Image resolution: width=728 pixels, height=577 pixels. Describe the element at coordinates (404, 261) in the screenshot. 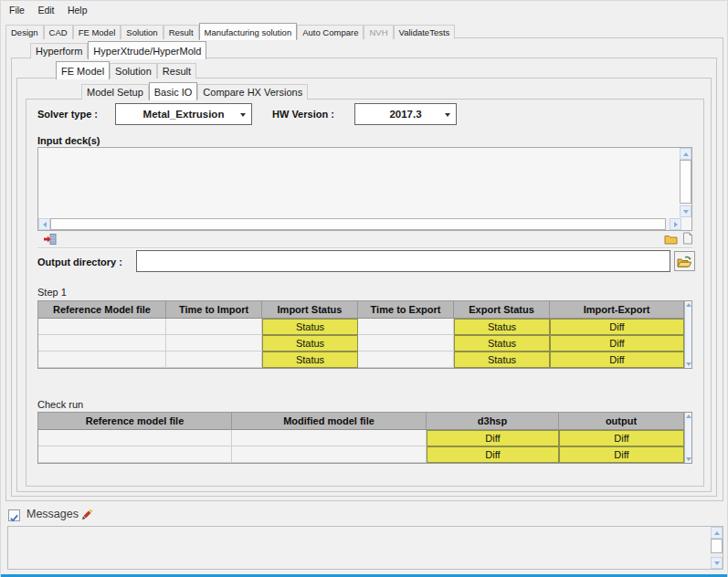

I see `output-directory-input` at that location.